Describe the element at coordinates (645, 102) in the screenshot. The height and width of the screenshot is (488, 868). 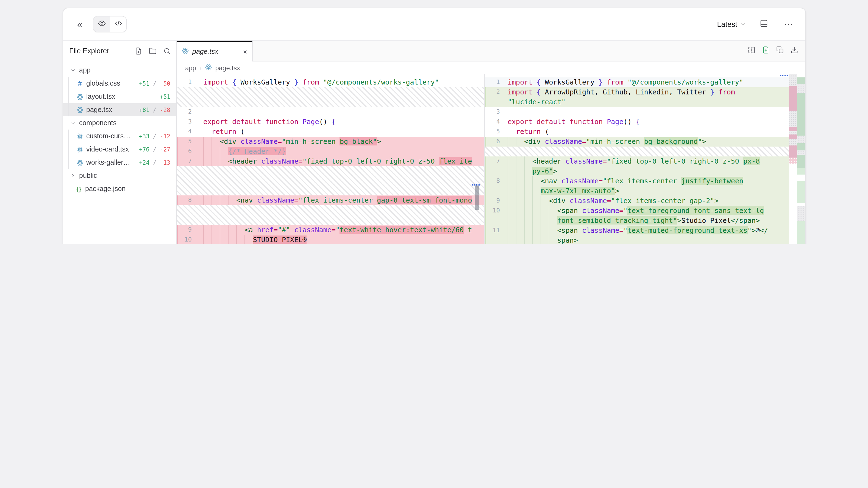
I see `code-line: "lucide-react"` at that location.